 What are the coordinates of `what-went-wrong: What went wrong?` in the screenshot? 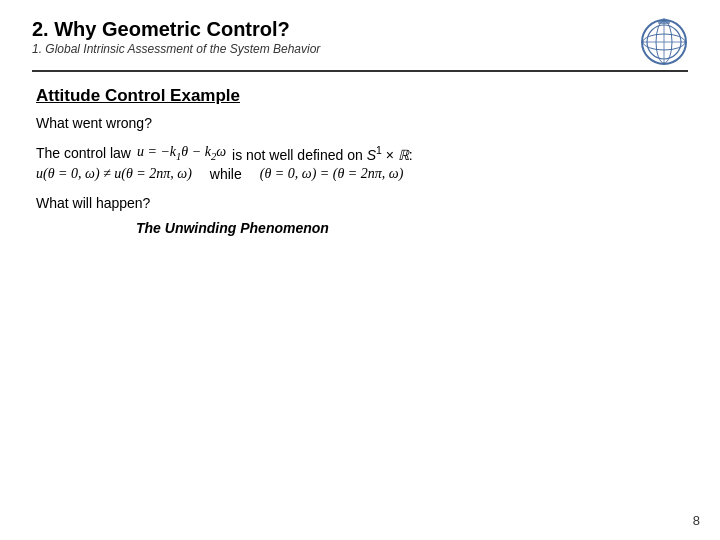 It's located at (362, 124).